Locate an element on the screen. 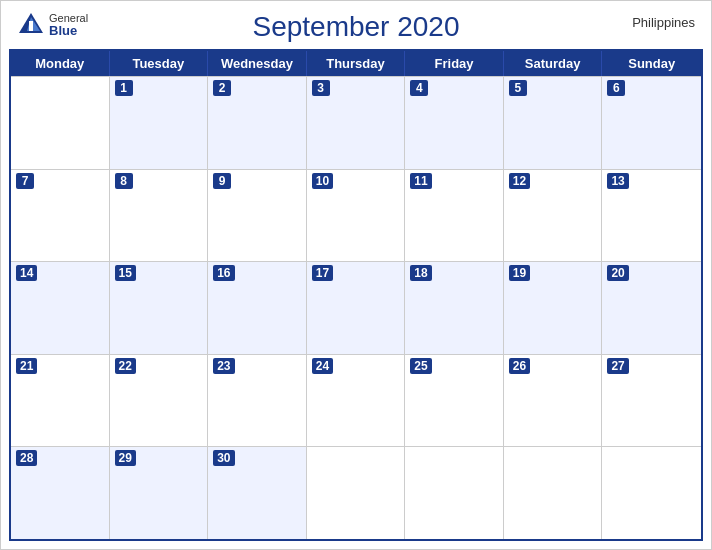 The image size is (712, 550). day-cell-9: 9 is located at coordinates (258, 216).